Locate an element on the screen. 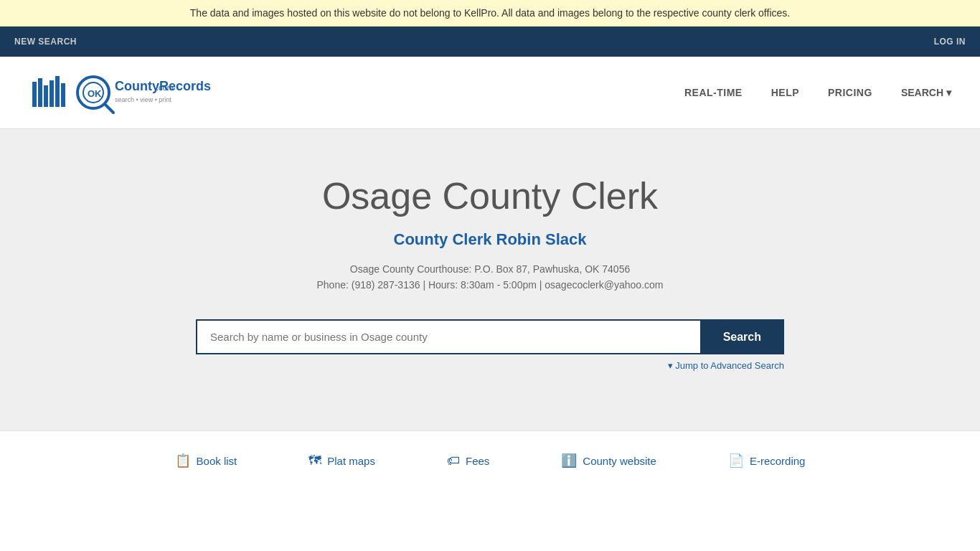  plat-maps-link: 🗺 Plat maps is located at coordinates (341, 461).